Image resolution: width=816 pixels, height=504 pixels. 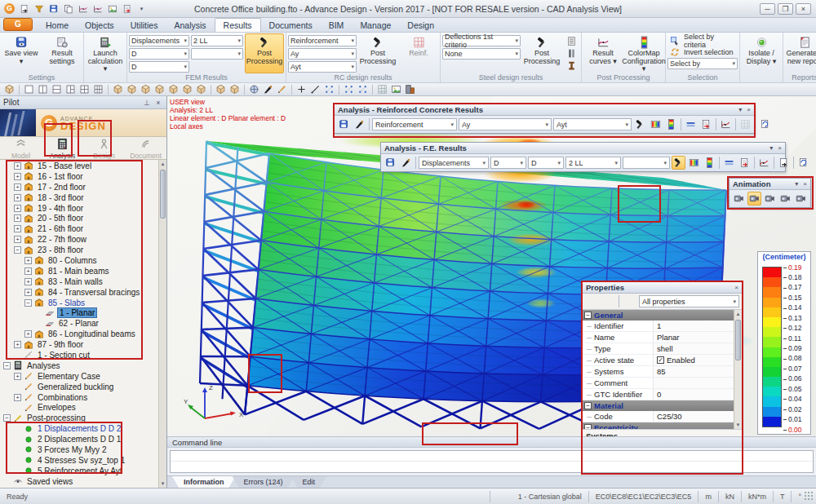 What do you see at coordinates (770, 199) in the screenshot?
I see `anim-frame-icon` at bounding box center [770, 199].